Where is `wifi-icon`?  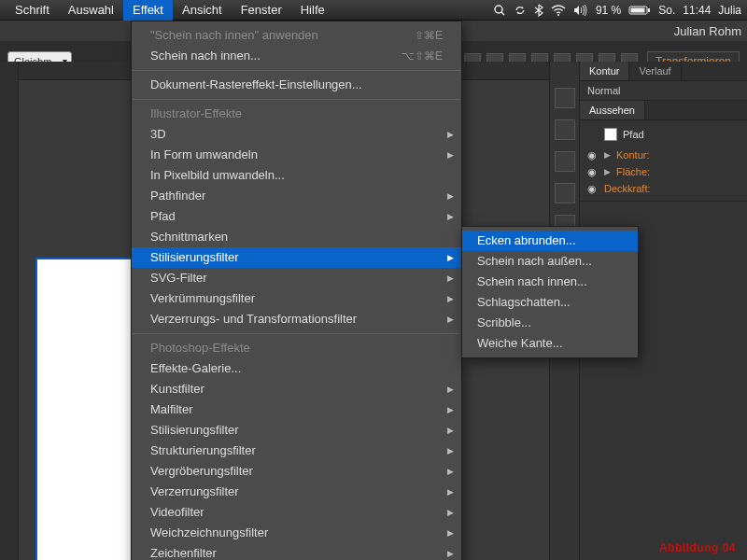 wifi-icon is located at coordinates (558, 10).